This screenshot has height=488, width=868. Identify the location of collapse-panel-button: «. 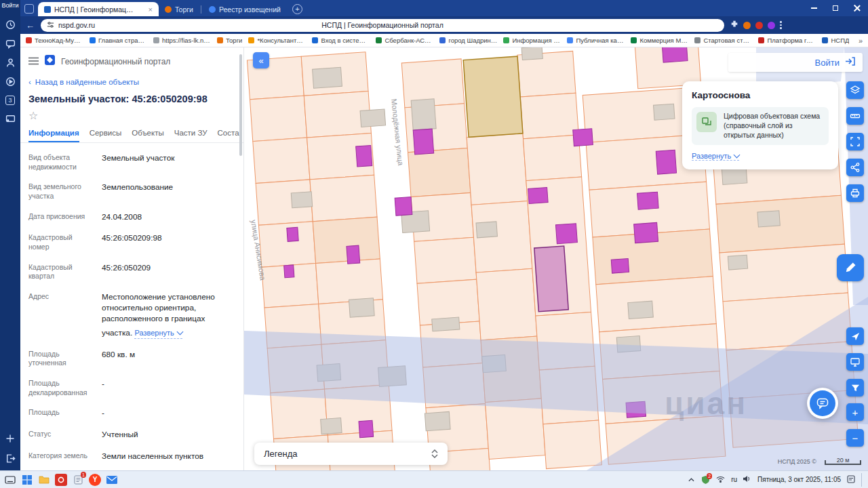
(261, 60).